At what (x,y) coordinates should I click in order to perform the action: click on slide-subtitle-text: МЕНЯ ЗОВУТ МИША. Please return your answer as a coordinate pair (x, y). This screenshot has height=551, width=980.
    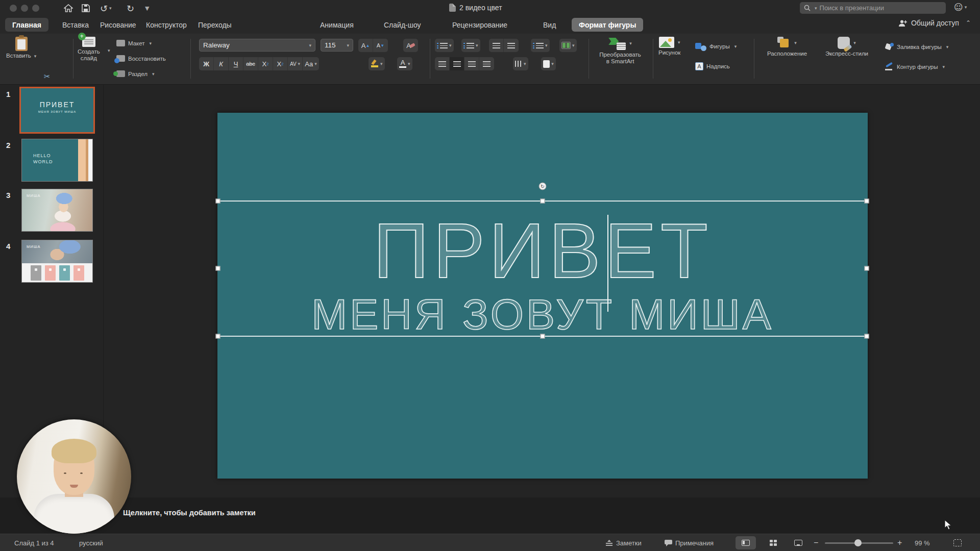
    Looking at the image, I should click on (543, 314).